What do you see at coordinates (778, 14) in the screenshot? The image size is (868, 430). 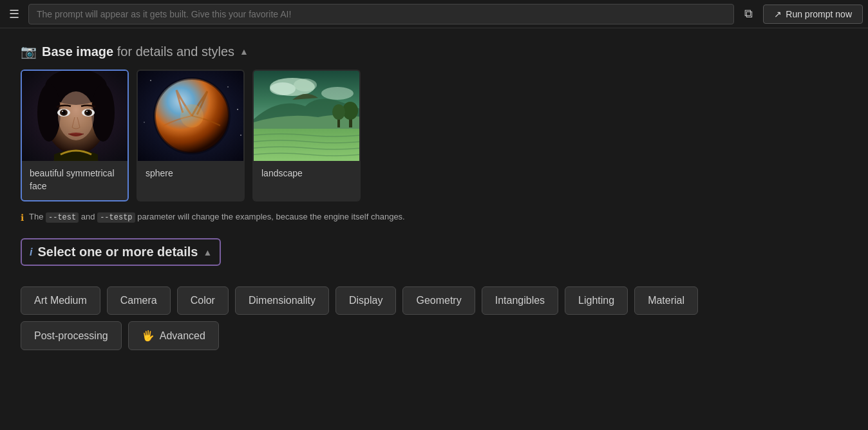 I see `run-icon: ↗` at bounding box center [778, 14].